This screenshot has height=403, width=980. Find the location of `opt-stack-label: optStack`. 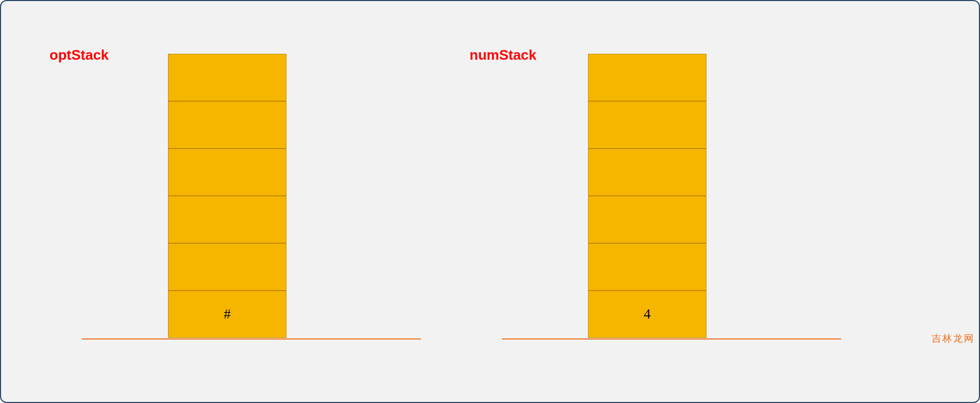

opt-stack-label: optStack is located at coordinates (79, 55).